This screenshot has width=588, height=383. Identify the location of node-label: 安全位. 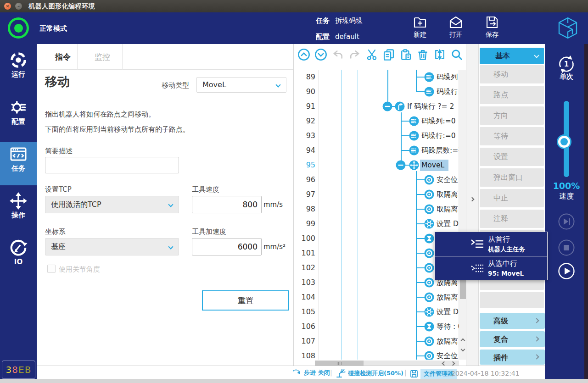
(447, 180).